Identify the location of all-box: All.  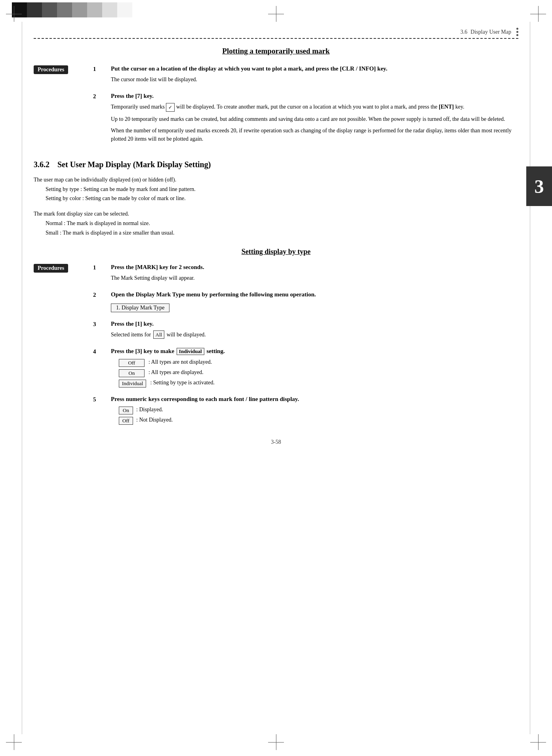
(159, 335).